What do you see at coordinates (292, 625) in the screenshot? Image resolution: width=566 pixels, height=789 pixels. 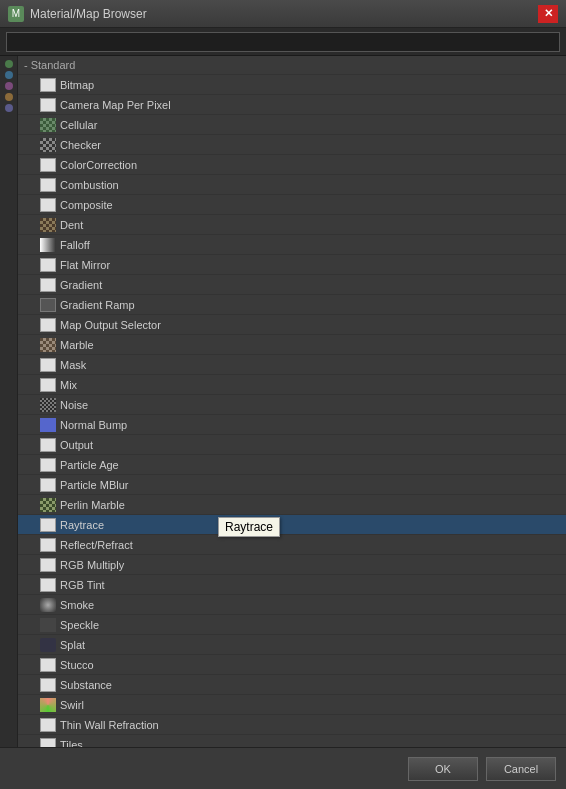 I see `list-item-speckle: Speckle` at bounding box center [292, 625].